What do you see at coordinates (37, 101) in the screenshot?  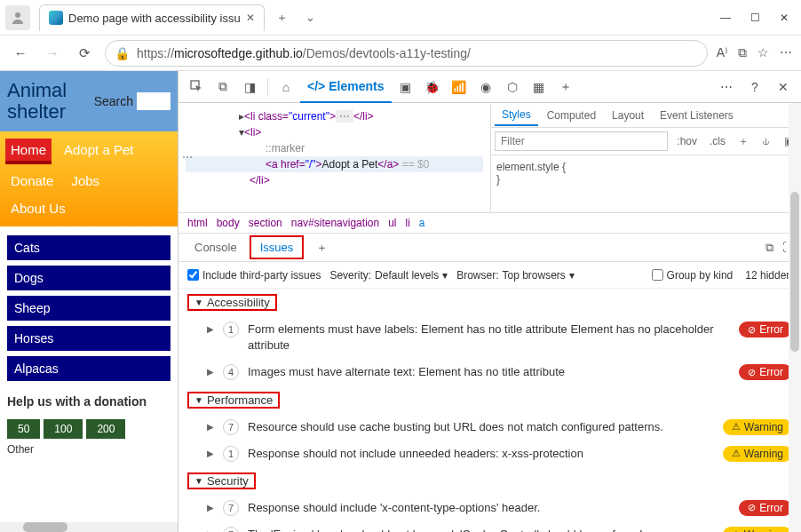 I see `site-title: Animalshelter` at bounding box center [37, 101].